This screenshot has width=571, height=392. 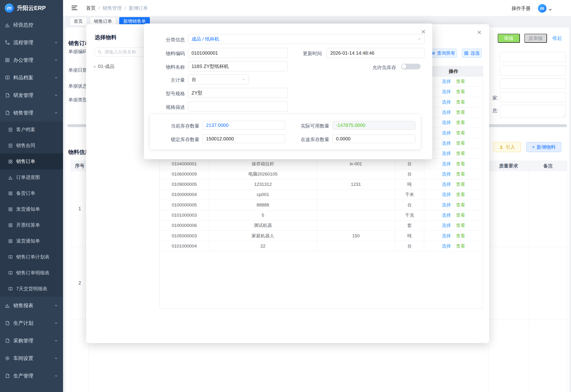 I want to click on sidebar-item-sales-contracts: 销售合同, so click(x=31, y=145).